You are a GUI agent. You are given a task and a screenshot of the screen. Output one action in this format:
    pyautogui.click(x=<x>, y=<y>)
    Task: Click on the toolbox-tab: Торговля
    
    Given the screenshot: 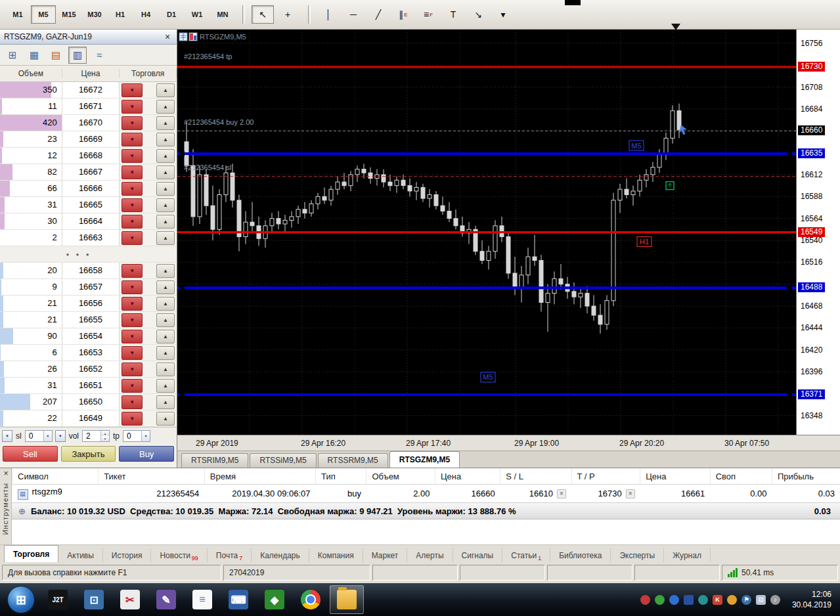 What is the action you would take?
    pyautogui.click(x=32, y=554)
    